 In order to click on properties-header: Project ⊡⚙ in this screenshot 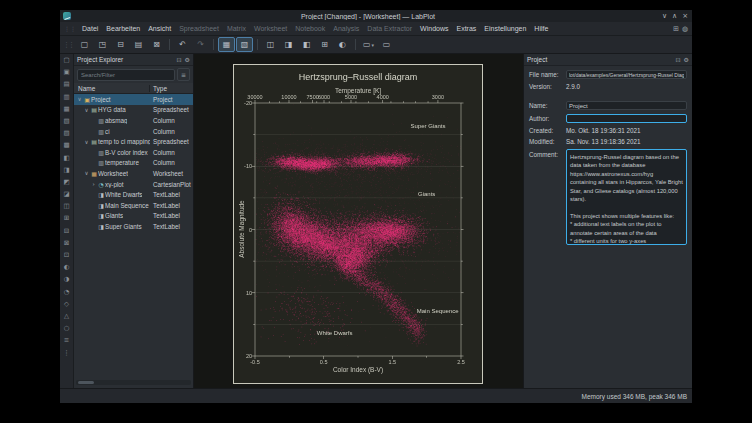, I will do `click(608, 60)`.